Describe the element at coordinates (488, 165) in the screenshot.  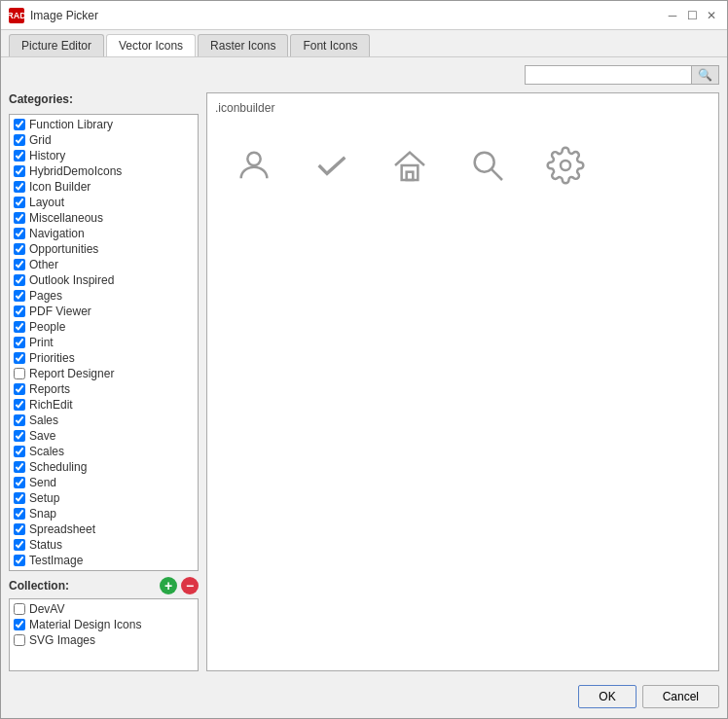
I see `search-icon-item` at that location.